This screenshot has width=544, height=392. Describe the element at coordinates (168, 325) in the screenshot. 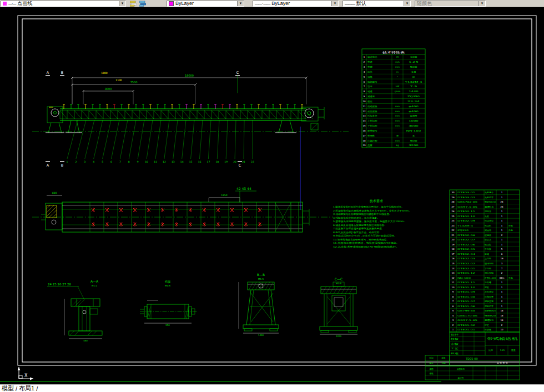

I see `svg-text: 950` at that location.